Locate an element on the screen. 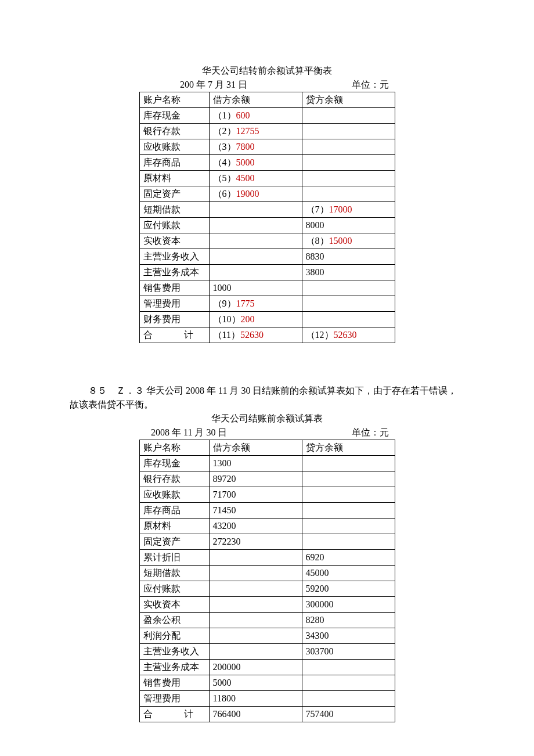  table-row: 管理费用（9）1775 is located at coordinates (267, 304).